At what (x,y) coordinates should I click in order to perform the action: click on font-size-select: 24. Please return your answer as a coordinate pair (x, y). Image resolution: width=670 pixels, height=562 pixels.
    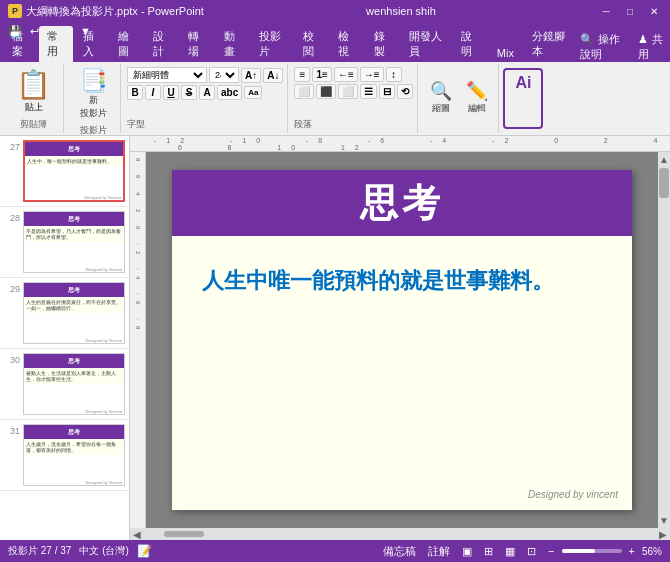
    Looking at the image, I should click on (224, 75).